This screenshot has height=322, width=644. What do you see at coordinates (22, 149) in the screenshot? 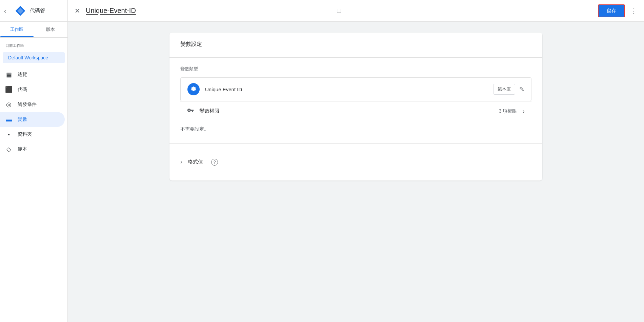
I see `sidebar-item-label-templates: 範本` at bounding box center [22, 149].